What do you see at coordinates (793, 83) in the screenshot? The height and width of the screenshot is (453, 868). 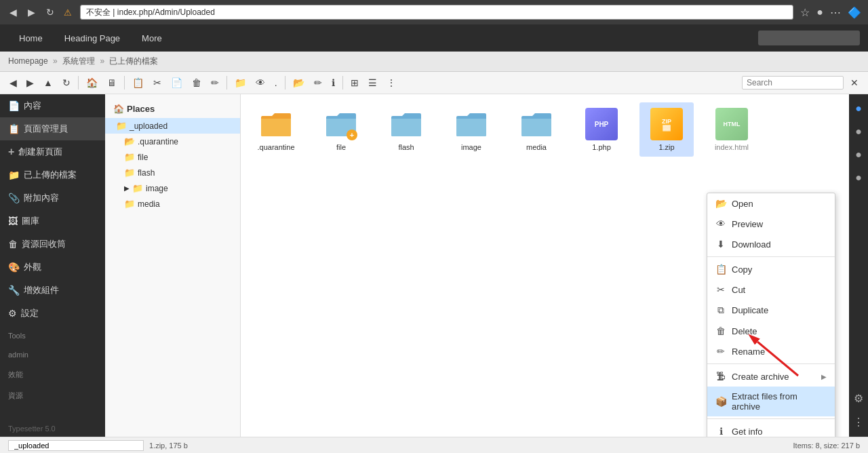 I see `toolbar-search-input` at bounding box center [793, 83].